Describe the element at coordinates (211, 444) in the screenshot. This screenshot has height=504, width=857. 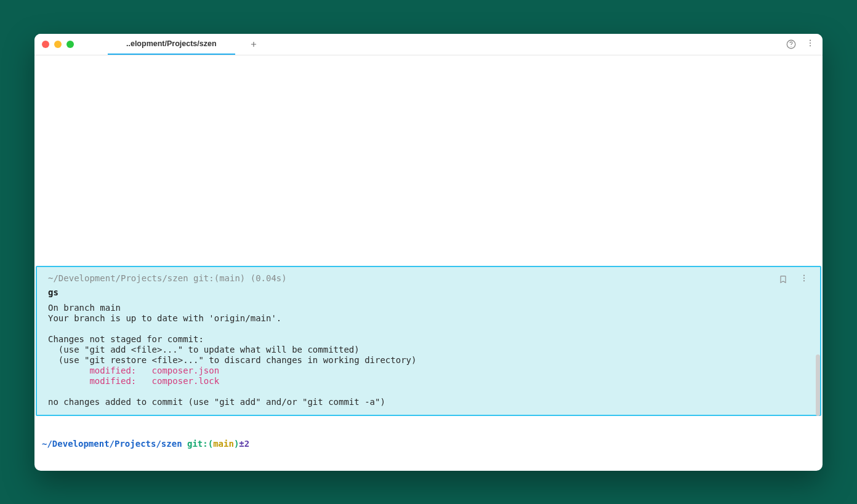
I see `prompt-paren-open: (` at that location.